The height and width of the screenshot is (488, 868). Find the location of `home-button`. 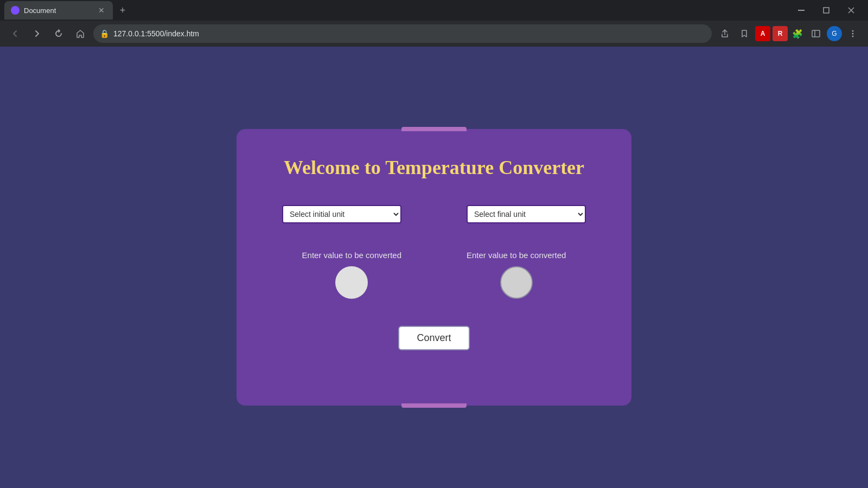

home-button is located at coordinates (80, 34).